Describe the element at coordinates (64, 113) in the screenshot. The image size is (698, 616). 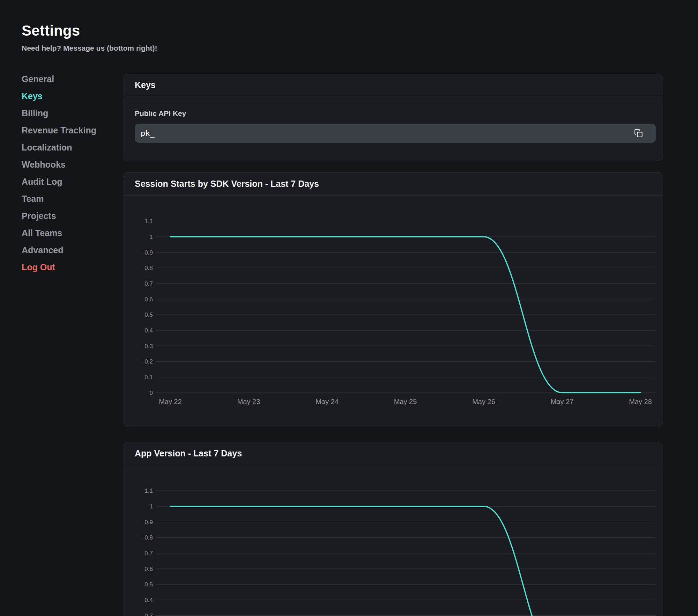
I see `sidebar-item-billing: Billing` at that location.